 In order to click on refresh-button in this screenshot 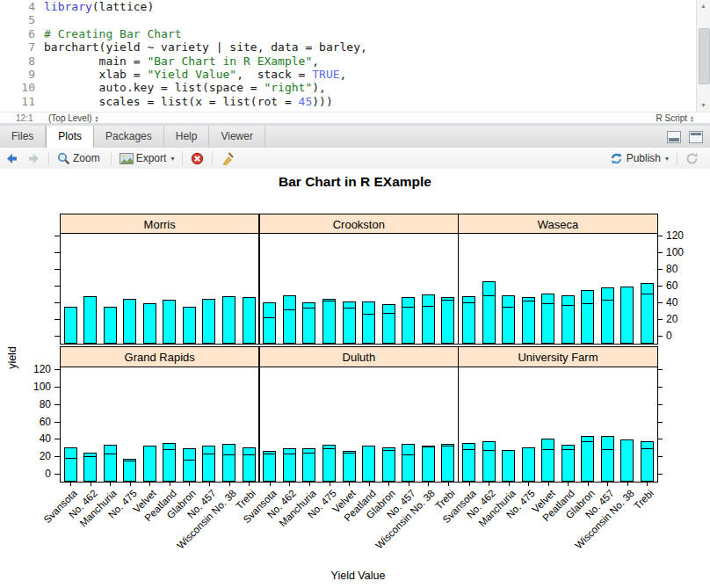, I will do `click(692, 158)`.